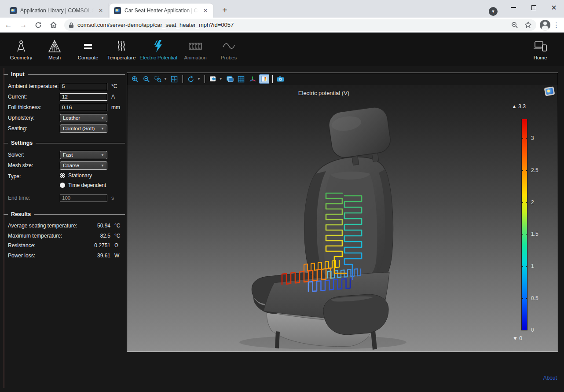 The width and height of the screenshot is (564, 392). I want to click on section-title: Input, so click(18, 74).